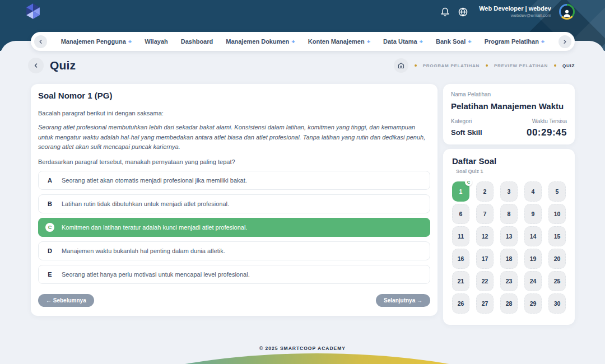 The image size is (605, 364). What do you see at coordinates (156, 274) in the screenshot?
I see `option-text: Seorang atlet hanya perlu motivasi untuk…` at bounding box center [156, 274].